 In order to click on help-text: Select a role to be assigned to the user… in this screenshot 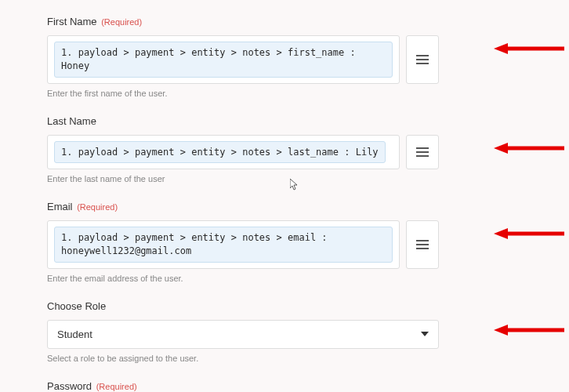, I will do `click(308, 358)`.